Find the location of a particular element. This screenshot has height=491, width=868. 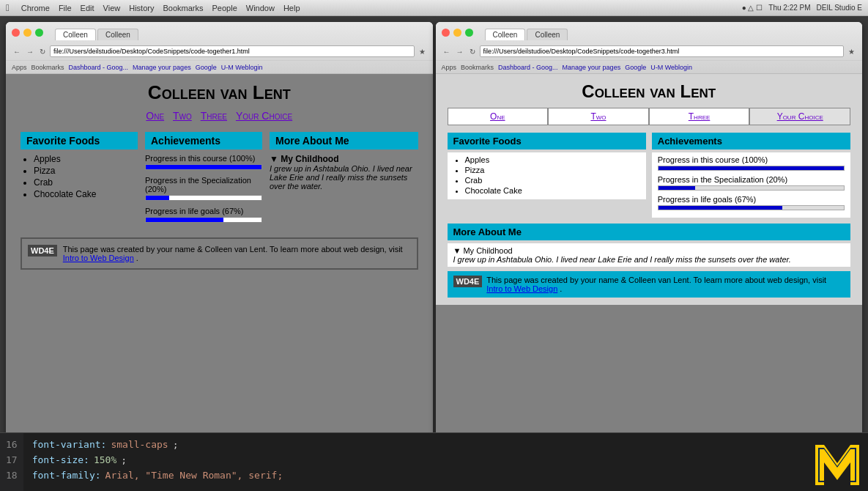

right-childhood-toggle: ▼ My Childhood is located at coordinates (649, 251).